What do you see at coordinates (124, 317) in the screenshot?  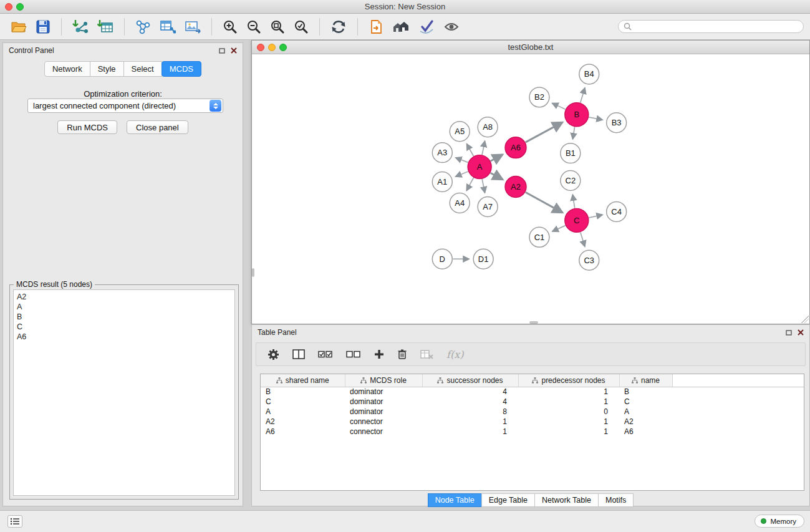 I see `mcds-result-item: B` at bounding box center [124, 317].